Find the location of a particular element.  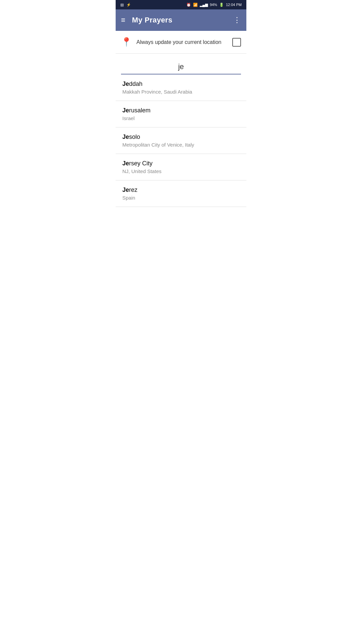

battery-icon: 🔋 is located at coordinates (222, 5).